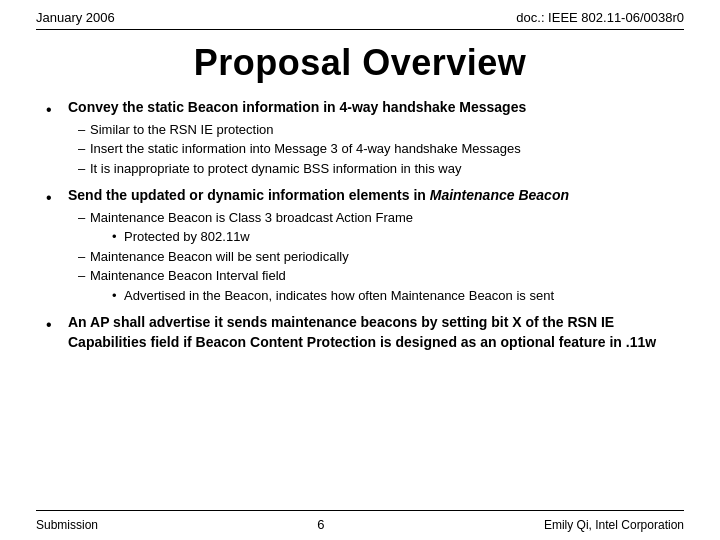 This screenshot has width=720, height=540. What do you see at coordinates (360, 138) in the screenshot?
I see `bullet-section-1: • Convey the static Beacon information i…` at bounding box center [360, 138].